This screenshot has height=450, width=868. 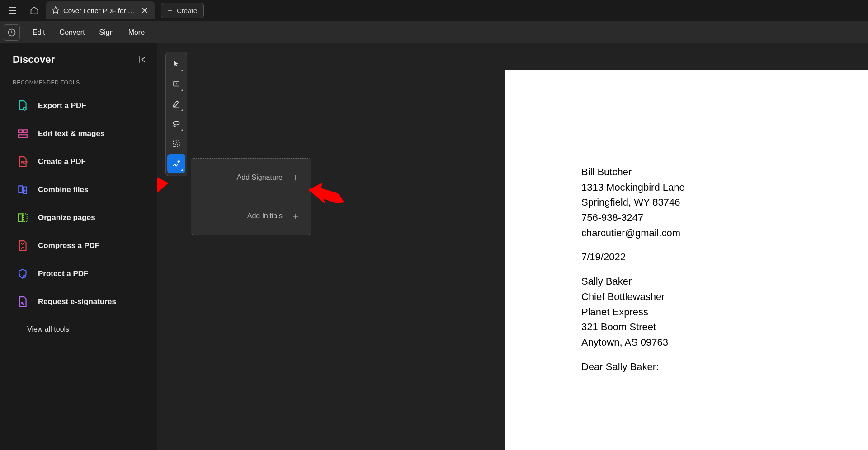 I want to click on view-all-tools: View all tools, so click(x=80, y=326).